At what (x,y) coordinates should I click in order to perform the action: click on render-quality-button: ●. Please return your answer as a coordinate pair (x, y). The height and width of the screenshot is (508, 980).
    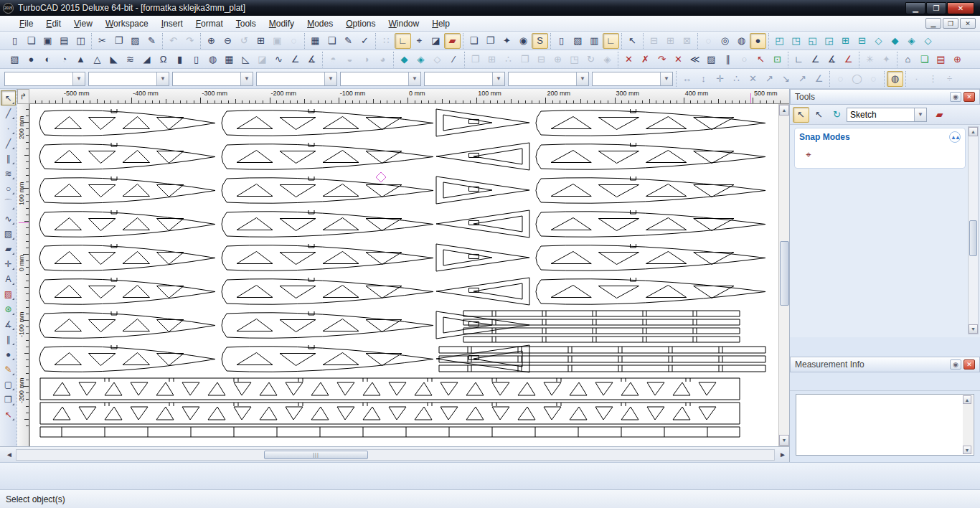
    Looking at the image, I should click on (758, 41).